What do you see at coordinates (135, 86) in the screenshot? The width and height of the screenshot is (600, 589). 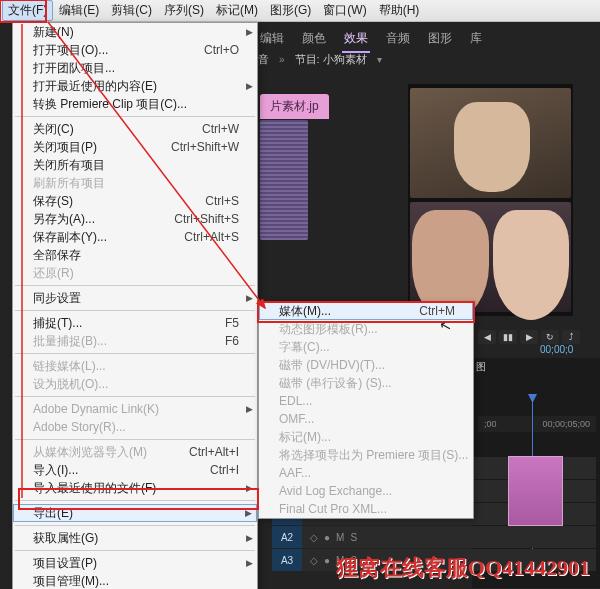 I see `menu-item: 打开最近使用的内容(E)▶` at bounding box center [135, 86].